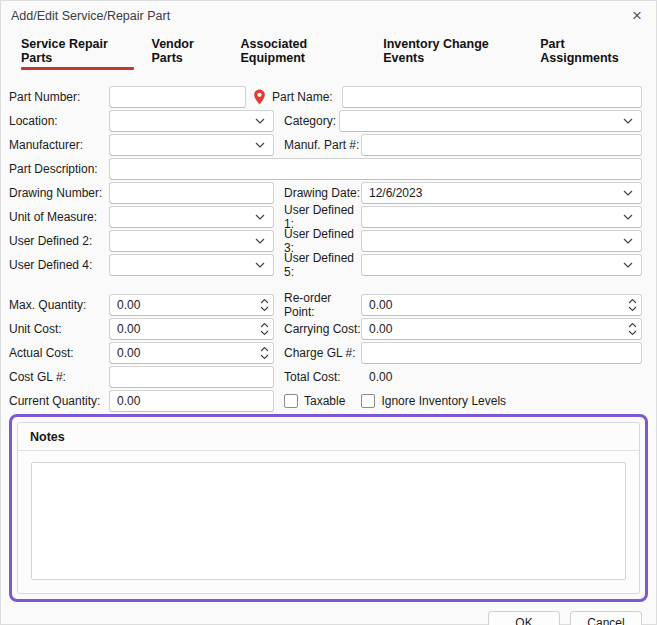  I want to click on taxable-checkbox, so click(291, 401).